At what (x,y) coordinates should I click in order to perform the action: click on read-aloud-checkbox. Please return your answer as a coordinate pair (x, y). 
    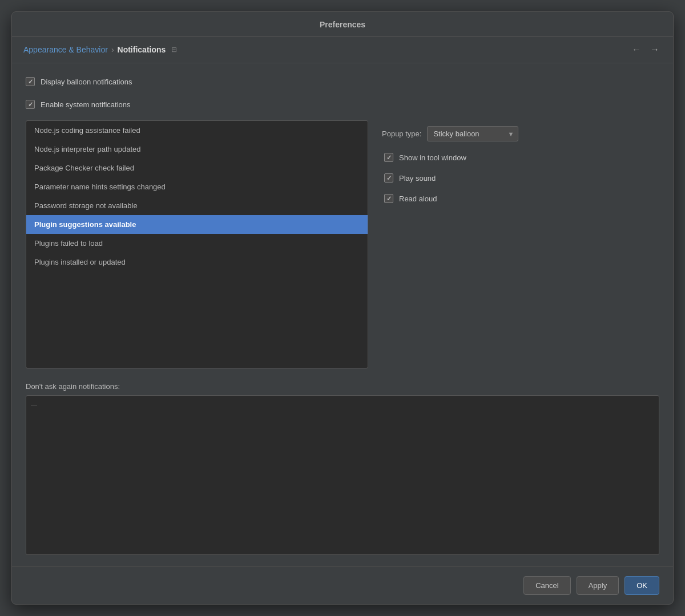
    Looking at the image, I should click on (389, 198).